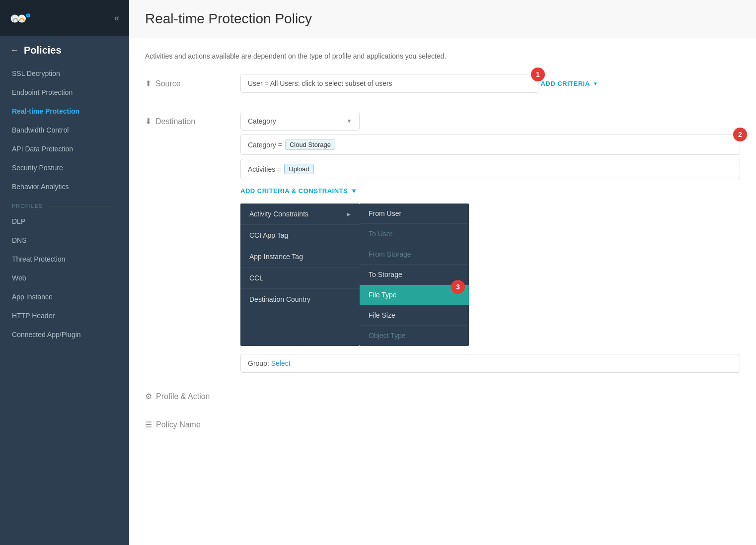 The height and width of the screenshot is (545, 756). Describe the element at coordinates (148, 83) in the screenshot. I see `source-icon: ⬆` at that location.